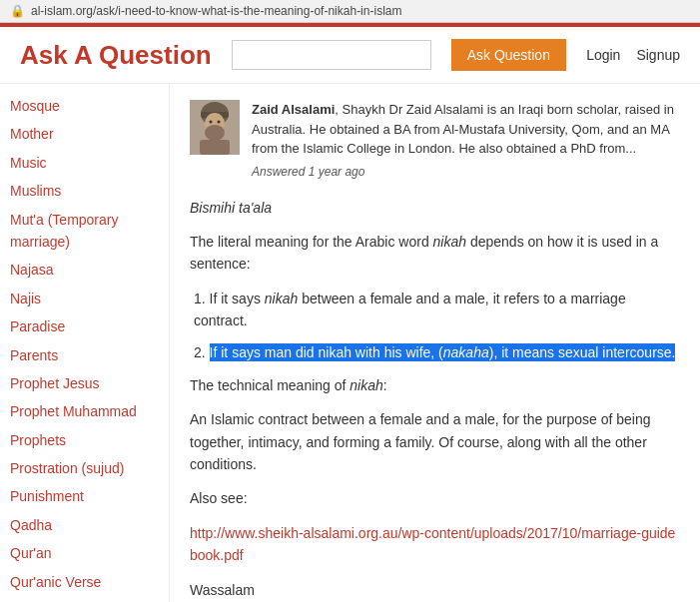  What do you see at coordinates (215, 128) in the screenshot?
I see `scholar-avatar` at bounding box center [215, 128].